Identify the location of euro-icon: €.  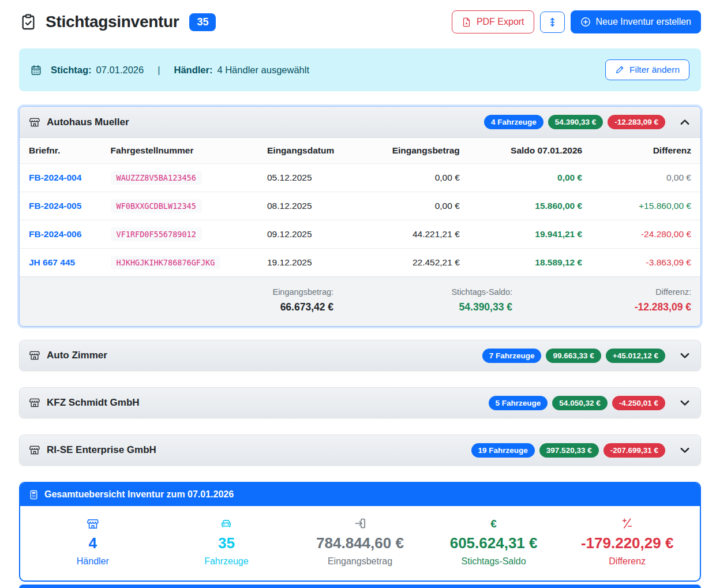
(494, 524).